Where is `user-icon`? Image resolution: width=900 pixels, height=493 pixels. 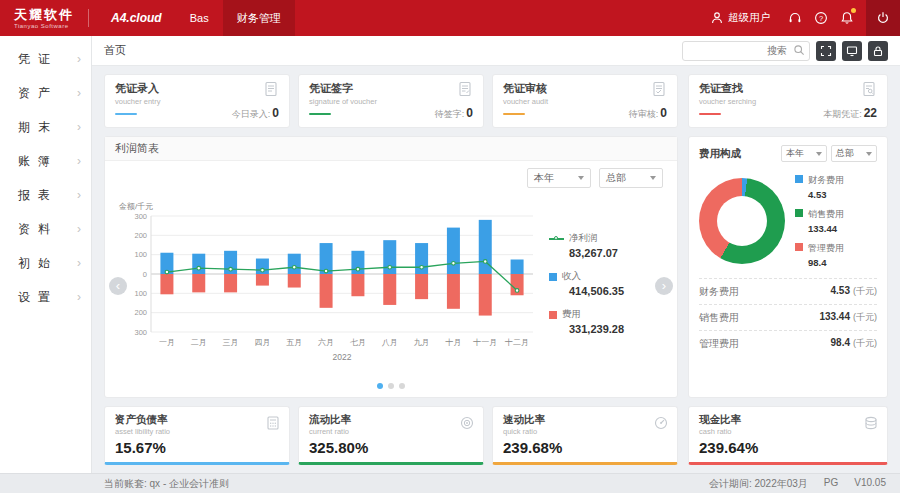 user-icon is located at coordinates (717, 18).